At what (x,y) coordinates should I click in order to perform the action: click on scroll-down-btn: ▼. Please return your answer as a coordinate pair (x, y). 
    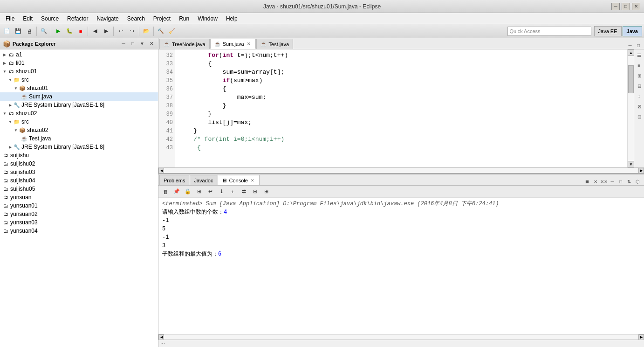
    Looking at the image, I should click on (631, 164).